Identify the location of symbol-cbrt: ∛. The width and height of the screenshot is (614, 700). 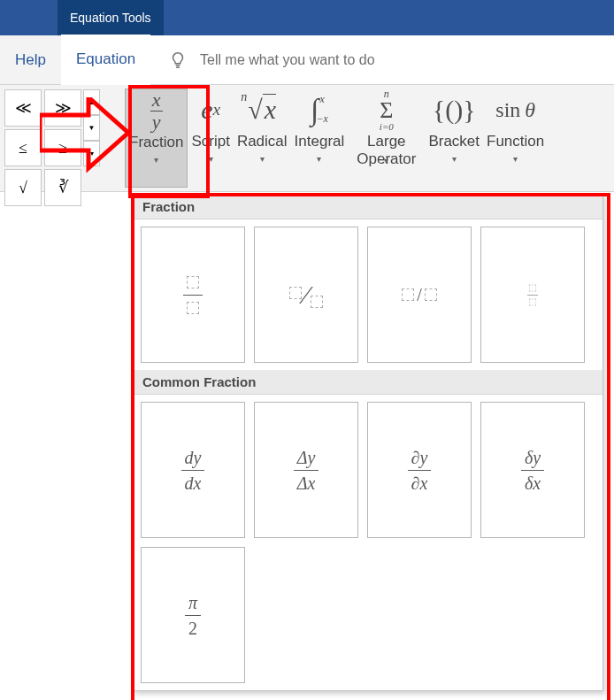
(63, 188).